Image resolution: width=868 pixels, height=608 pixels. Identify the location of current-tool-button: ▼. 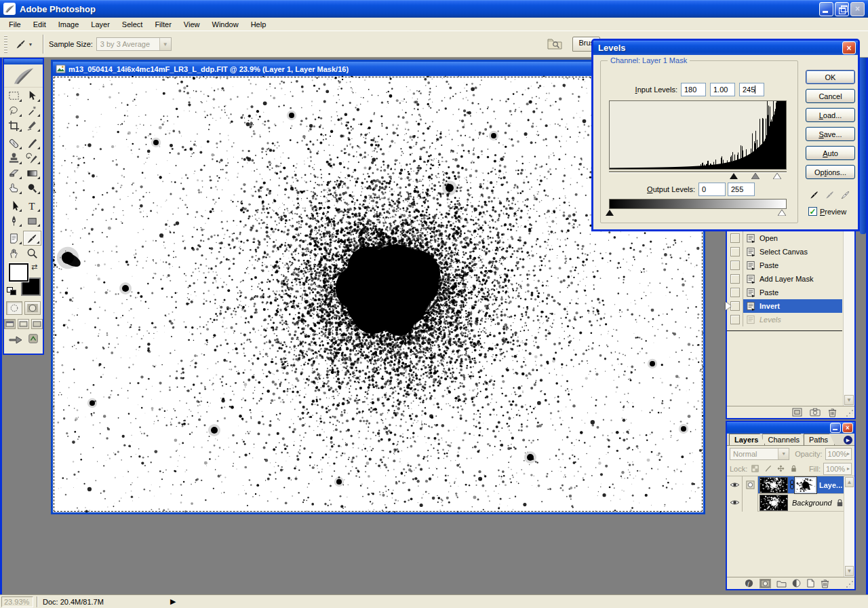
(24, 44).